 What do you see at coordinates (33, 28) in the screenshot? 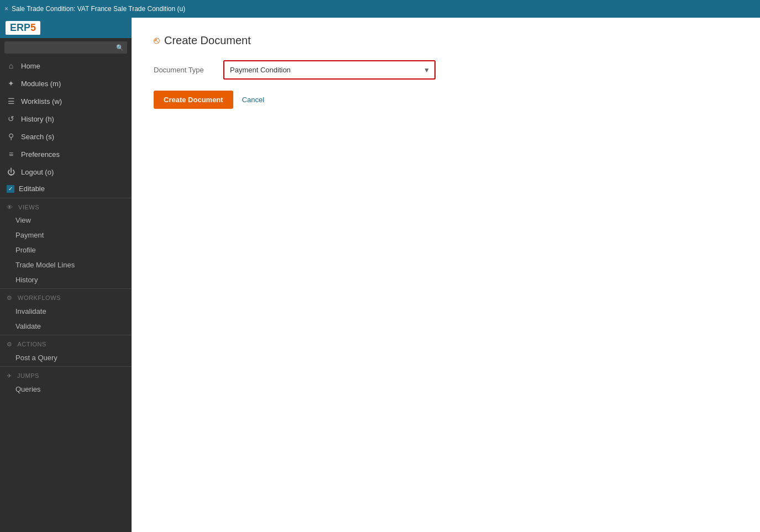
I see `logo-number: 5` at bounding box center [33, 28].